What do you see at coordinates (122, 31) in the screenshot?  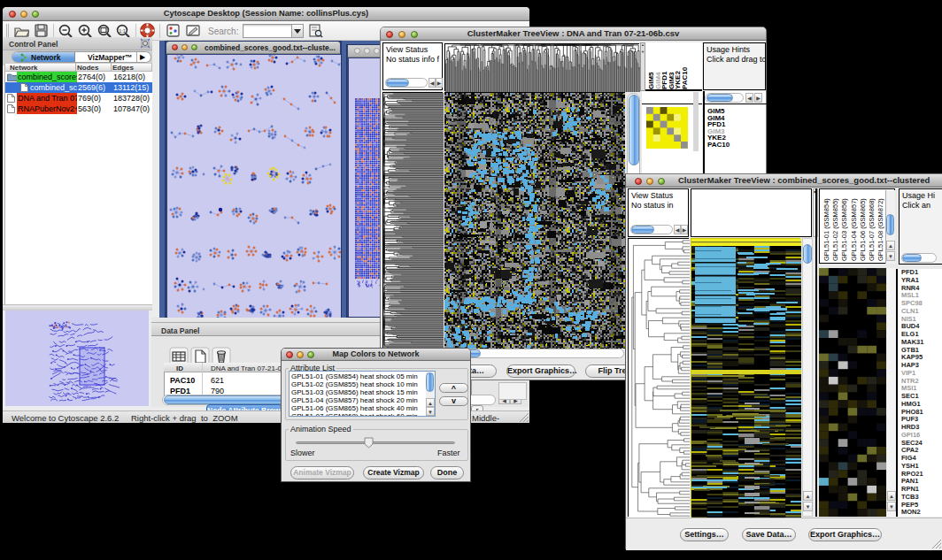 I see `svg-text: 1:1` at bounding box center [122, 31].